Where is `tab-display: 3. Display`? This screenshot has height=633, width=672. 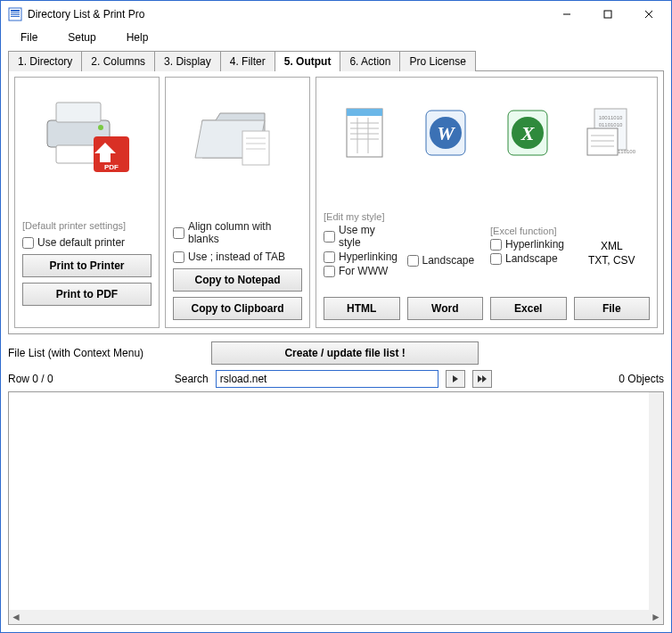 tab-display: 3. Display is located at coordinates (187, 61).